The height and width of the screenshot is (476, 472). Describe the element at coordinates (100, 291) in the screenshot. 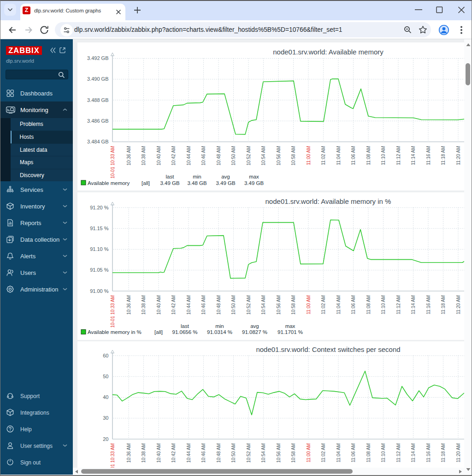

I see `svg-text: 91.00 %` at that location.